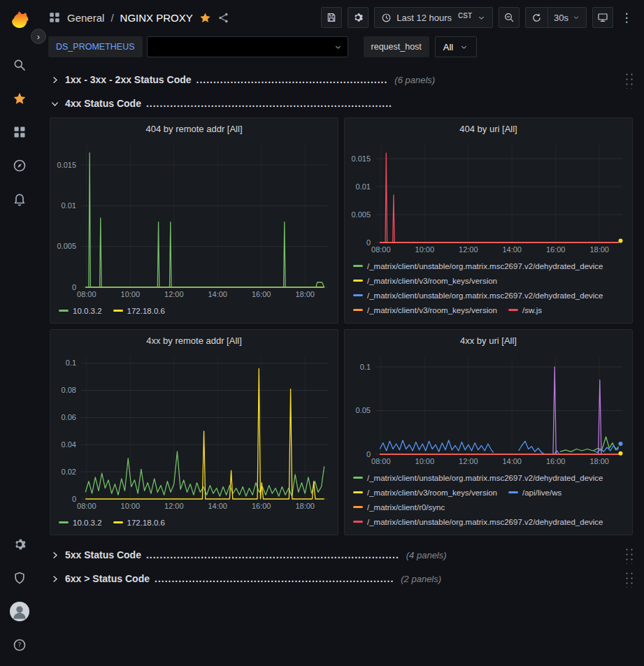  What do you see at coordinates (85, 18) in the screenshot?
I see `breadcrumb-section: General` at bounding box center [85, 18].